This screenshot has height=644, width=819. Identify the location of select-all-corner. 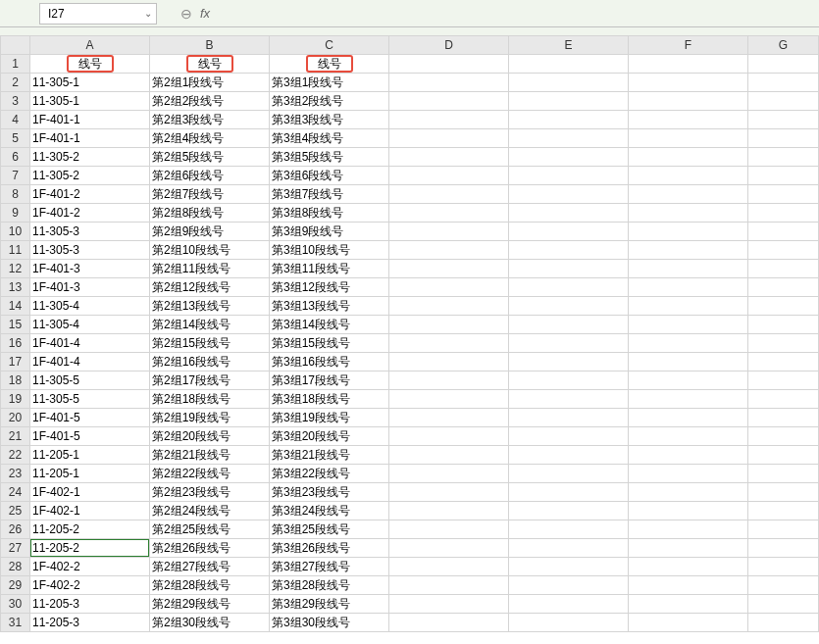
(16, 45).